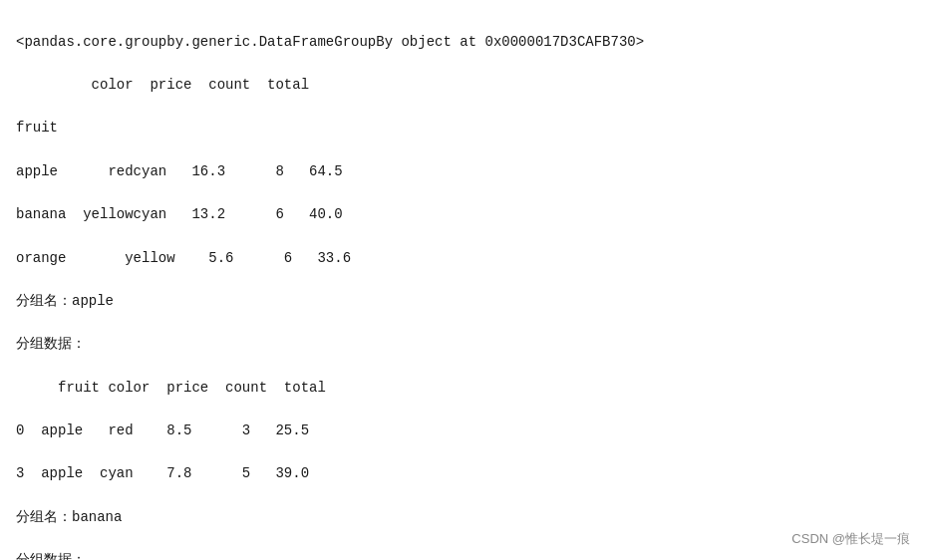  I want to click on watermark: CSDN @惟长堤一痕, so click(851, 539).